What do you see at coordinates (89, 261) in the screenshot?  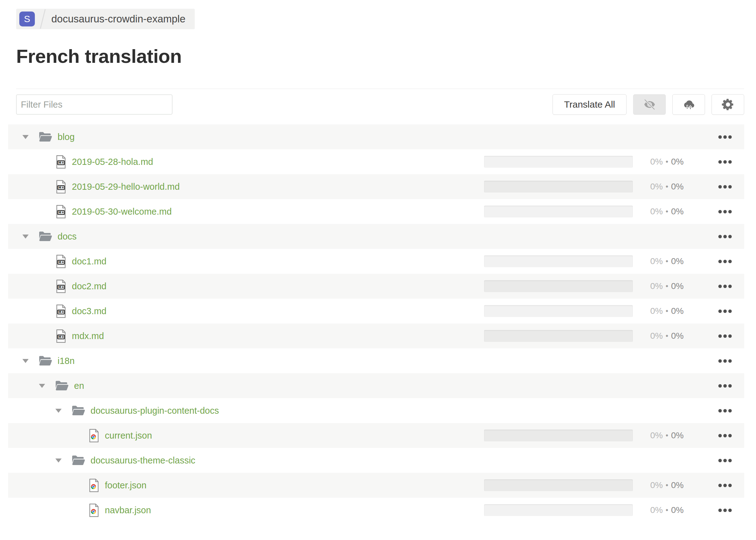 I see `file-name-link: doc1.md` at bounding box center [89, 261].